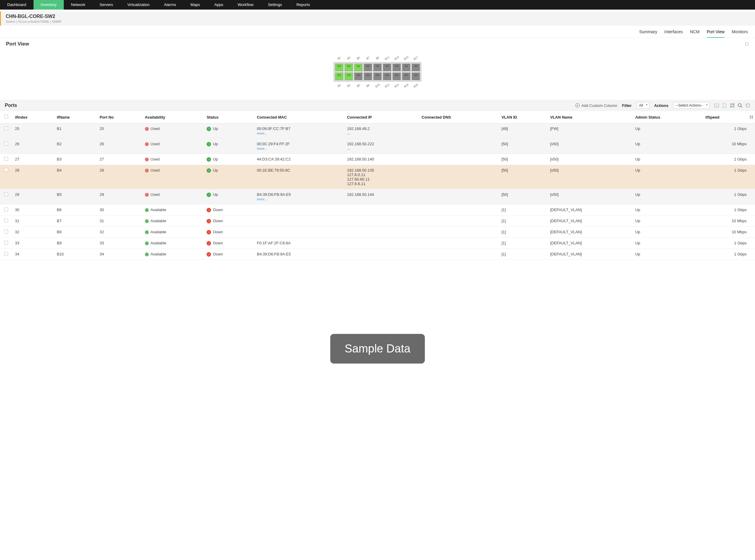  I want to click on col-header: ifSpeed, so click(726, 117).